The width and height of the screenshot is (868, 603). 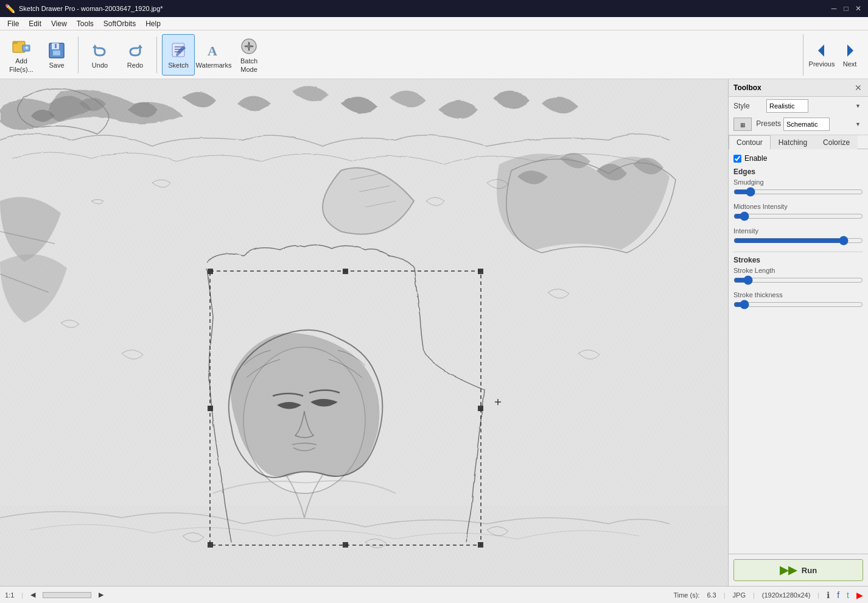 What do you see at coordinates (214, 55) in the screenshot?
I see `watermarks-button: A Watermarks` at bounding box center [214, 55].